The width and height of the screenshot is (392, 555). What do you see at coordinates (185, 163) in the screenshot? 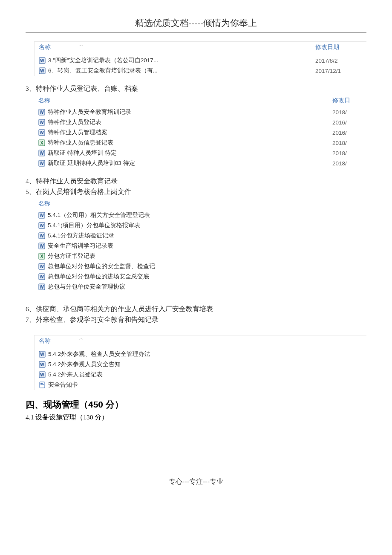
I see `file-name-cell: 新取证 延期特种人员培训03 待定` at bounding box center [185, 163].